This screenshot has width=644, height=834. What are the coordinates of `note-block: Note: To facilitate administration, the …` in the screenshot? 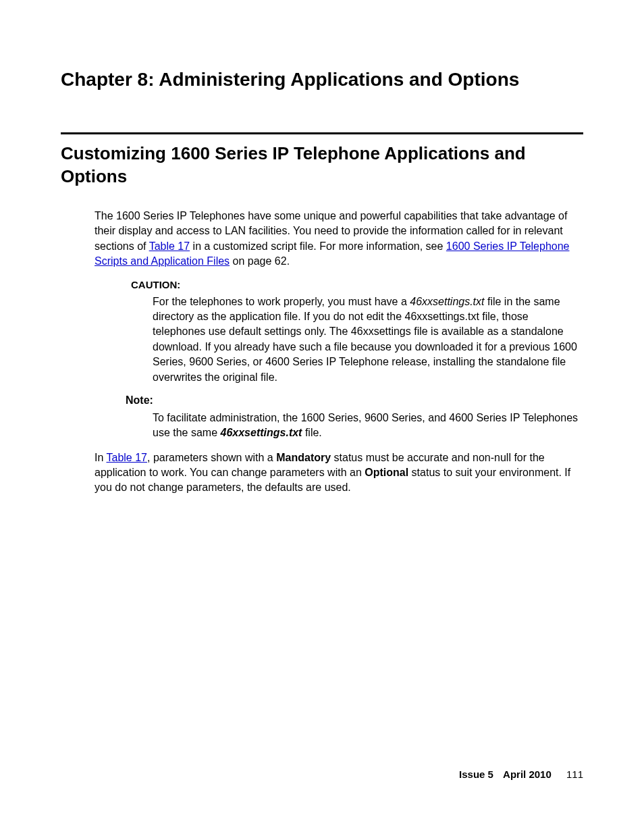 It's located at (322, 417).